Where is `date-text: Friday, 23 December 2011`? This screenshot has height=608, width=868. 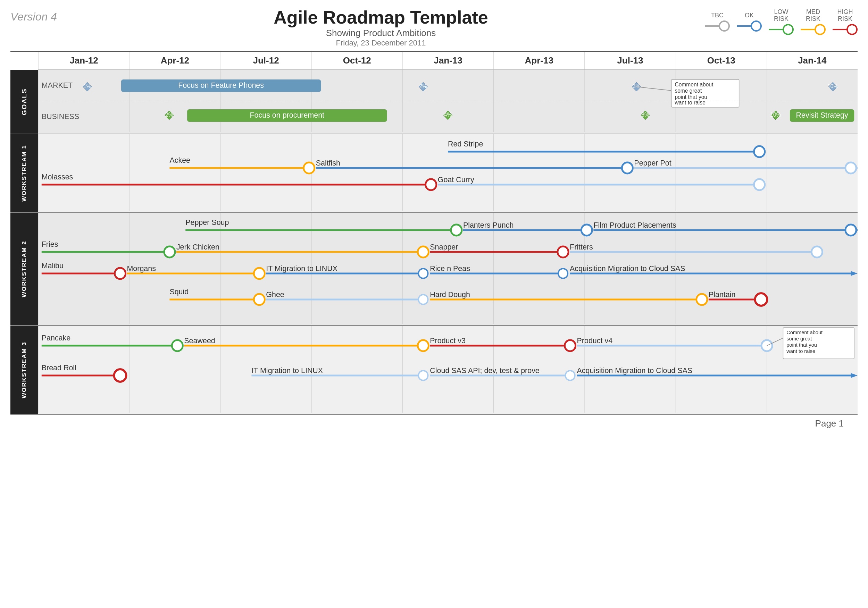
date-text: Friday, 23 December 2011 is located at coordinates (381, 43).